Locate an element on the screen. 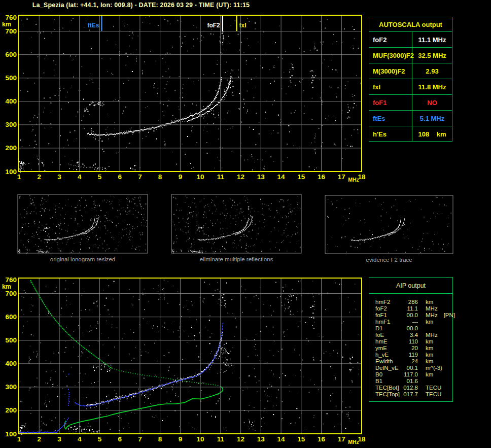 This screenshot has width=491, height=448. fof2-marker: foF2 is located at coordinates (215, 23).